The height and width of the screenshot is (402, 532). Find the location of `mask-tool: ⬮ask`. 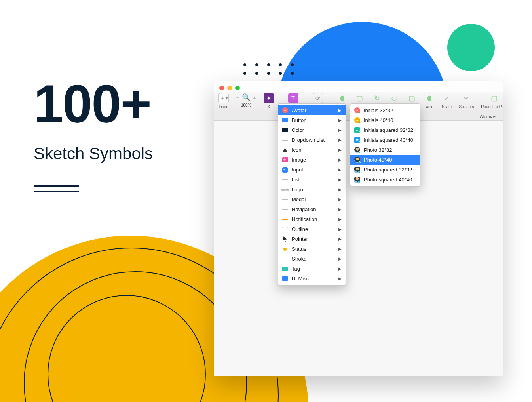

mask-tool: ⬮ask is located at coordinates (429, 101).